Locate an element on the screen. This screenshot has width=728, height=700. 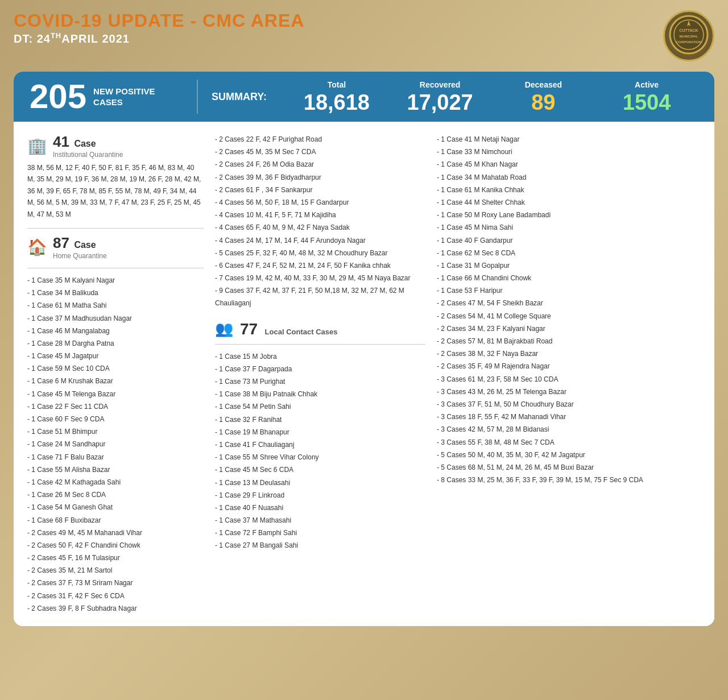
lc-count-block: 77 Local Contact Cases is located at coordinates (289, 329).